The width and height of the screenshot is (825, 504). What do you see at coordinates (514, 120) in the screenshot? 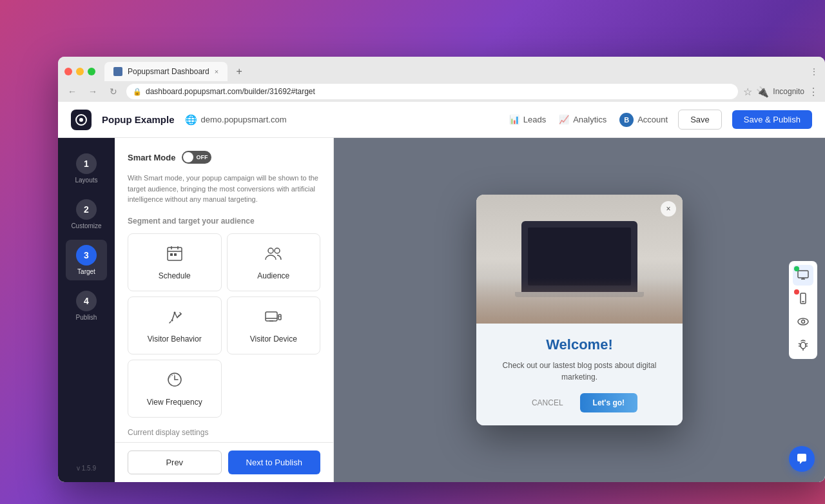
I see `leads-icon: 📊` at bounding box center [514, 120].